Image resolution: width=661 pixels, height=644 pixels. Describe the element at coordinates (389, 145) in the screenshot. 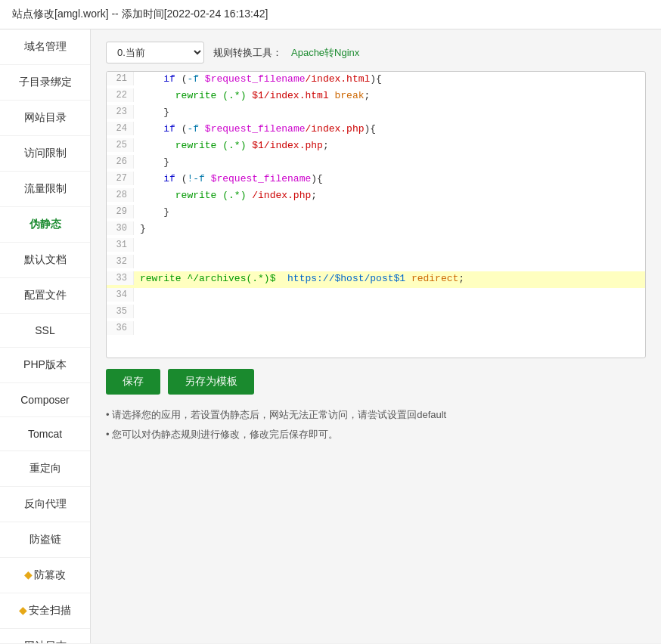

I see `line-content: rewrite (.*) $1/index.php;` at that location.